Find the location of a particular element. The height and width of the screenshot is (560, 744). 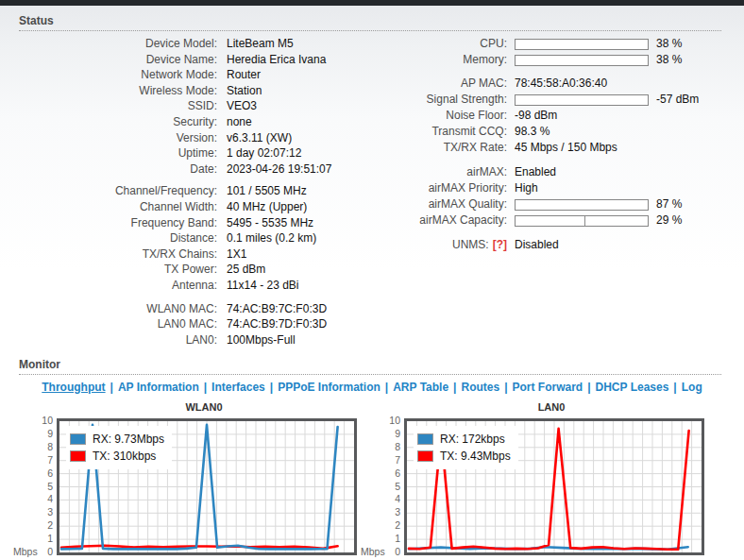

legend-entry: RX: 172kbps is located at coordinates (465, 439).